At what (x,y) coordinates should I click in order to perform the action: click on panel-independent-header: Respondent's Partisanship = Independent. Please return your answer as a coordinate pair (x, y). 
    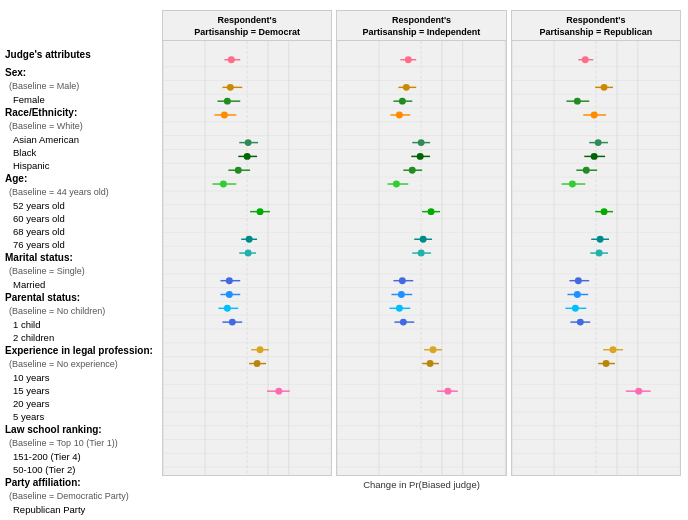
    Looking at the image, I should click on (421, 26).